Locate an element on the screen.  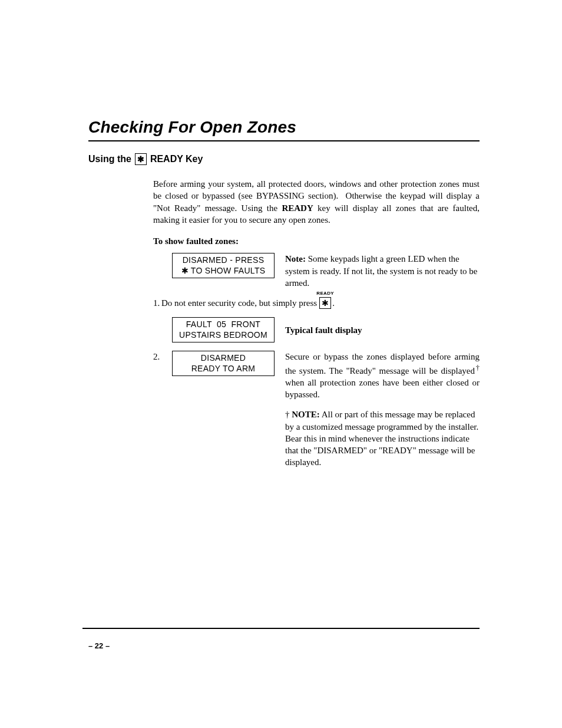
lcd3-line1: DISARMED is located at coordinates (223, 358).